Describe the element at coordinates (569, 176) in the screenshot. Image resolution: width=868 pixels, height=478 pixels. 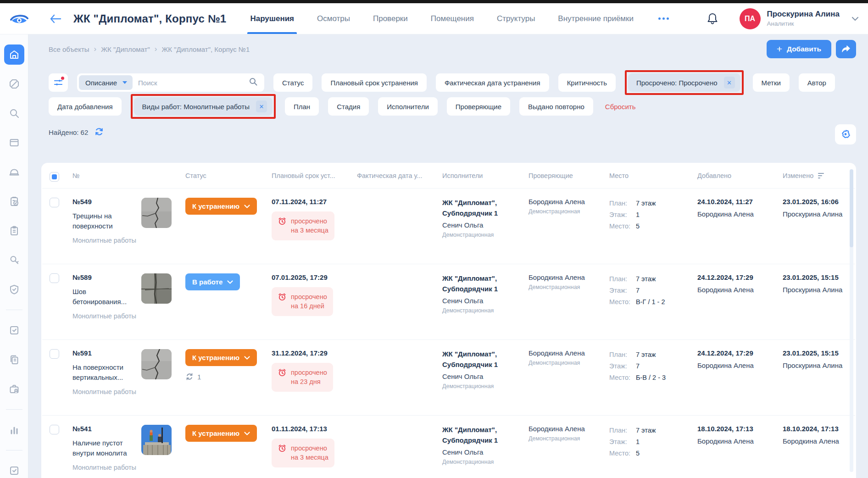
I see `column-header-reviewers: Проверяющие` at that location.